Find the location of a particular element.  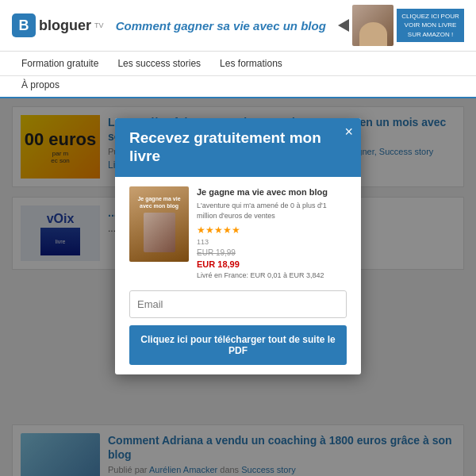

modal-book-row: Je gagne ma vie avec mon blog Je gagne m… is located at coordinates (238, 233).